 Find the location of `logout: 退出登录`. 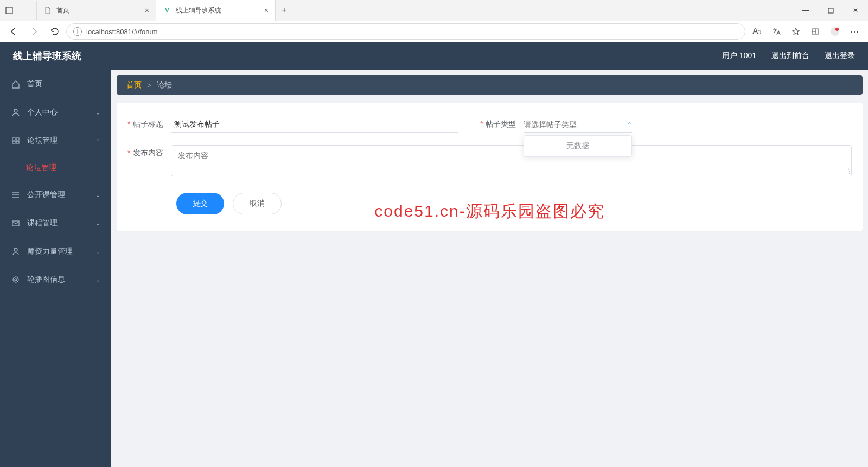

logout: 退出登录 is located at coordinates (840, 56).